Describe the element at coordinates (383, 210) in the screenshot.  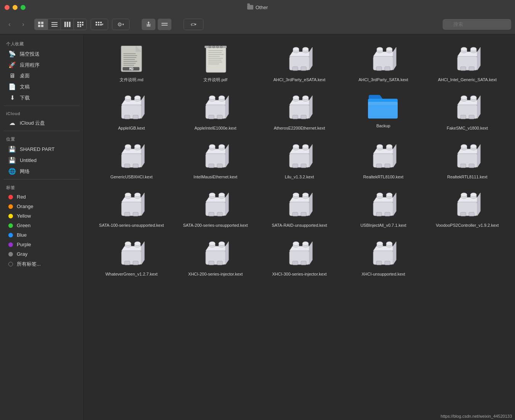
I see `file-item-f19: USBInjectAll_v0.7.1.kext` at that location.